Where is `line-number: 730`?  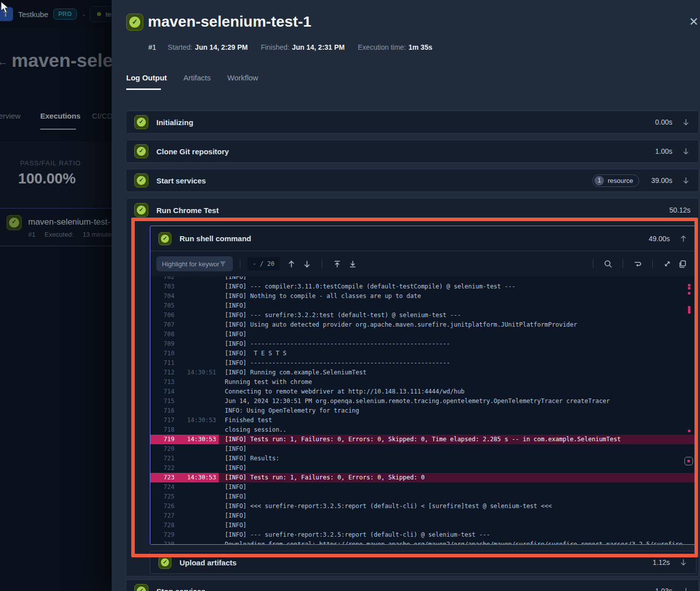
line-number: 730 is located at coordinates (162, 542).